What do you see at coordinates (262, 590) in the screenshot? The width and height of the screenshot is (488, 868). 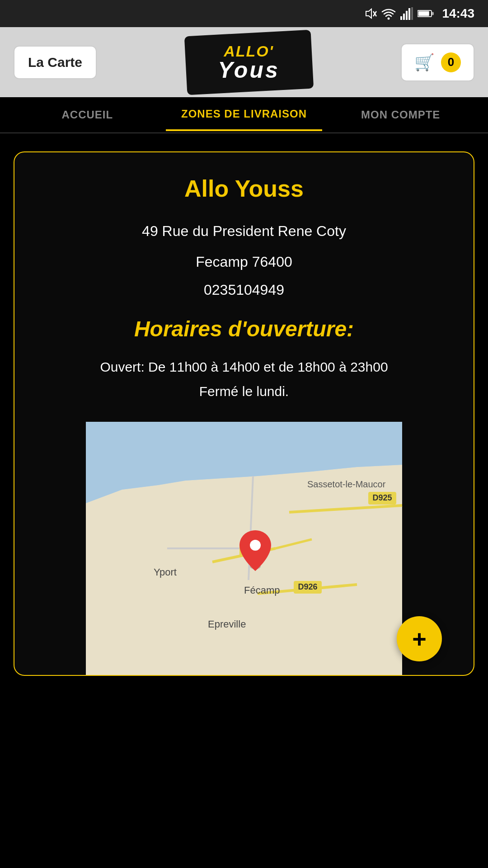 I see `svg-text: Fécamp` at bounding box center [262, 590].